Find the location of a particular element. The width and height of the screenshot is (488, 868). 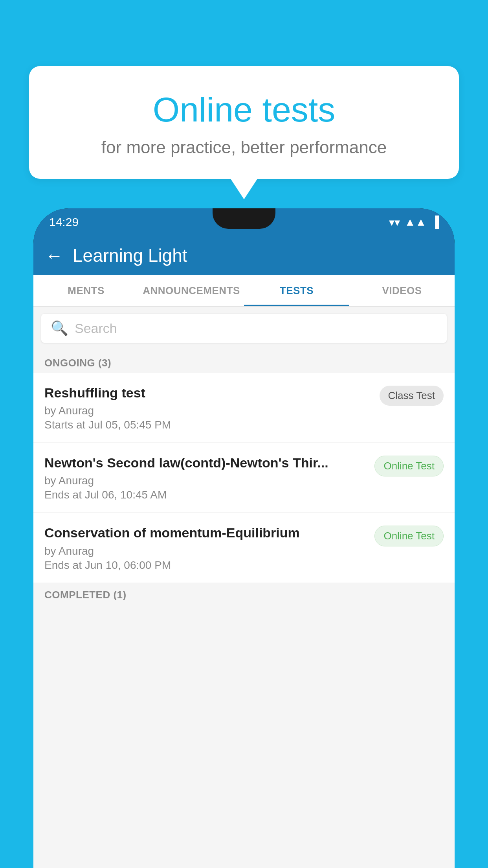

status-icons: ▾▾ ▲▲ ▐ is located at coordinates (414, 223).